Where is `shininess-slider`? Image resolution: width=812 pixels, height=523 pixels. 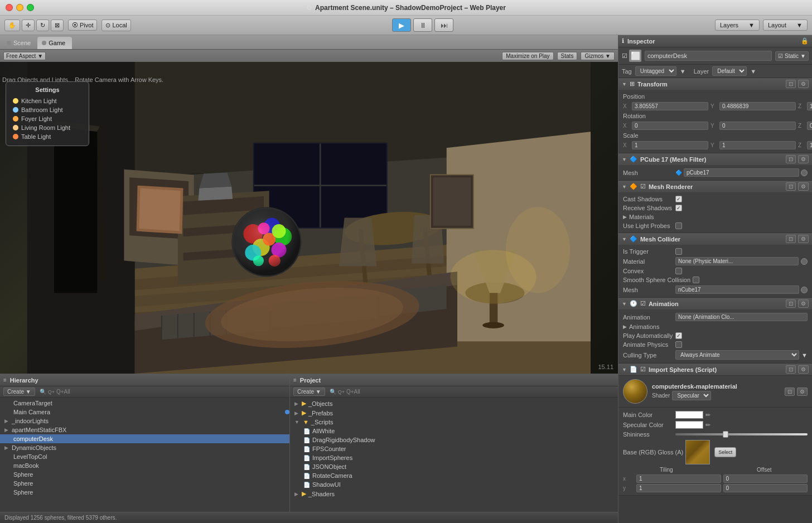
shininess-slider is located at coordinates (742, 434).